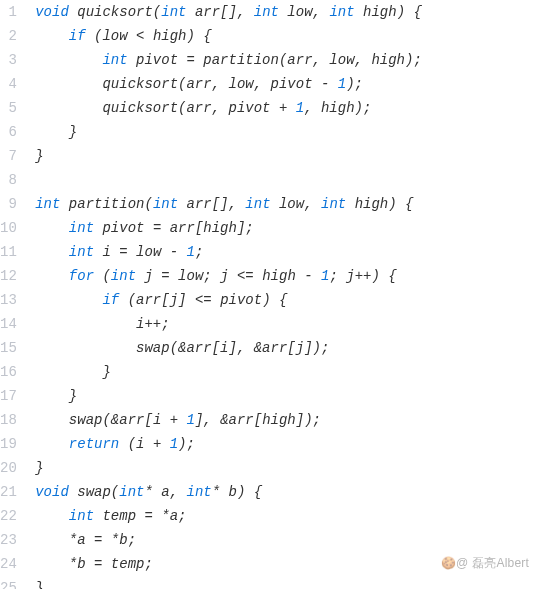  I want to click on code-line: for (int j = low; j <= high - 1; j++) {, so click(283, 276).